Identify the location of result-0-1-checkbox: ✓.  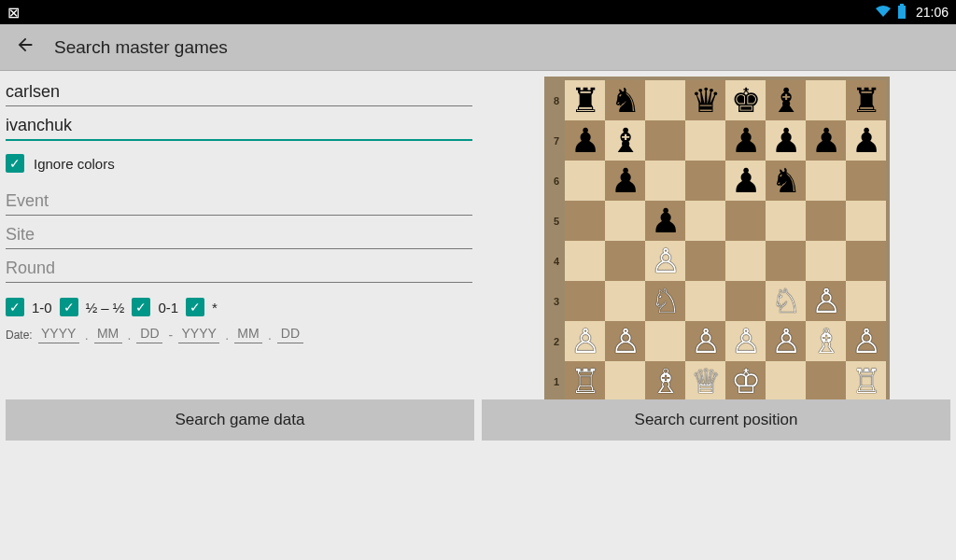
(141, 307).